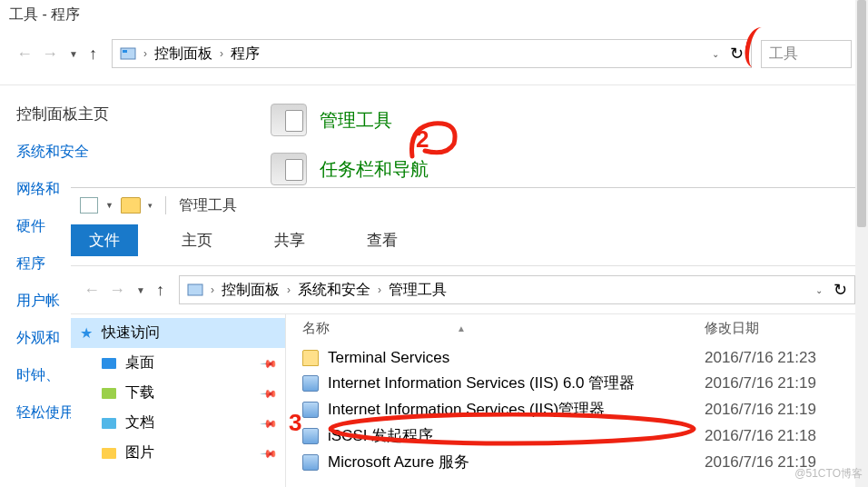 The width and height of the screenshot is (868, 487). What do you see at coordinates (382, 240) in the screenshot?
I see `tab-view: 查看` at bounding box center [382, 240].